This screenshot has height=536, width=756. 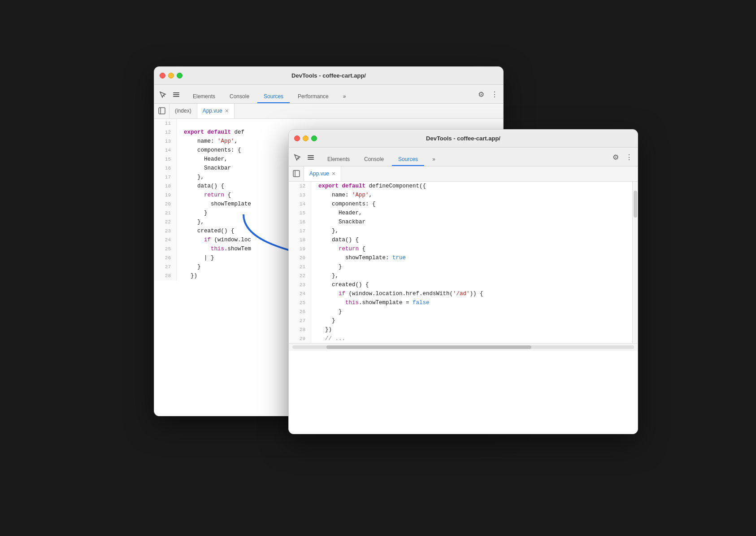 I want to click on code-line-19-front: return {, so click(x=472, y=249).